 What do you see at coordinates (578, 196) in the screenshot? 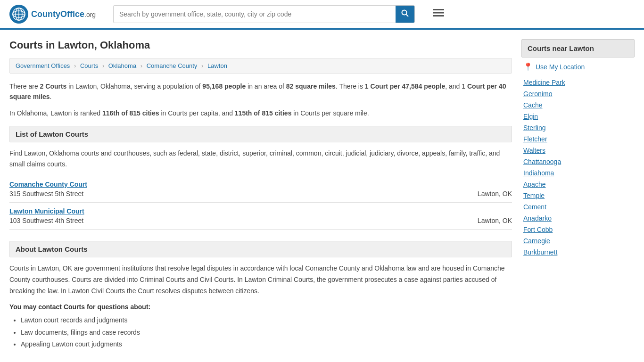
I see `sidebar-item-temple: Temple` at bounding box center [578, 196].